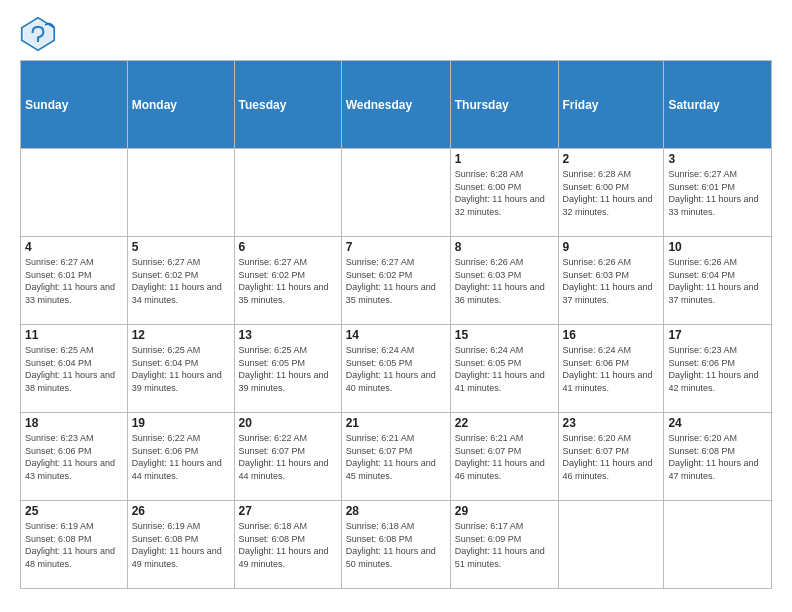 Image resolution: width=792 pixels, height=612 pixels. What do you see at coordinates (74, 545) in the screenshot?
I see `calendar-cell: 25Sunrise: 6:19 AMSunset: 6:08 PMDayligh…` at bounding box center [74, 545].